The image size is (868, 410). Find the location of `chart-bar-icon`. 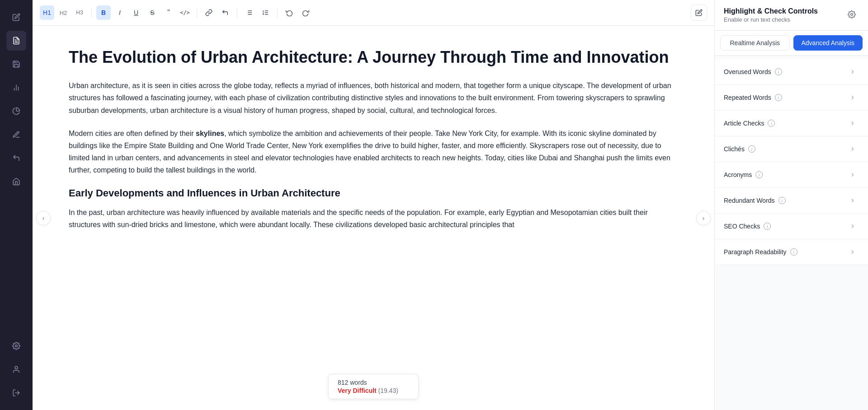

chart-bar-icon is located at coordinates (16, 88).